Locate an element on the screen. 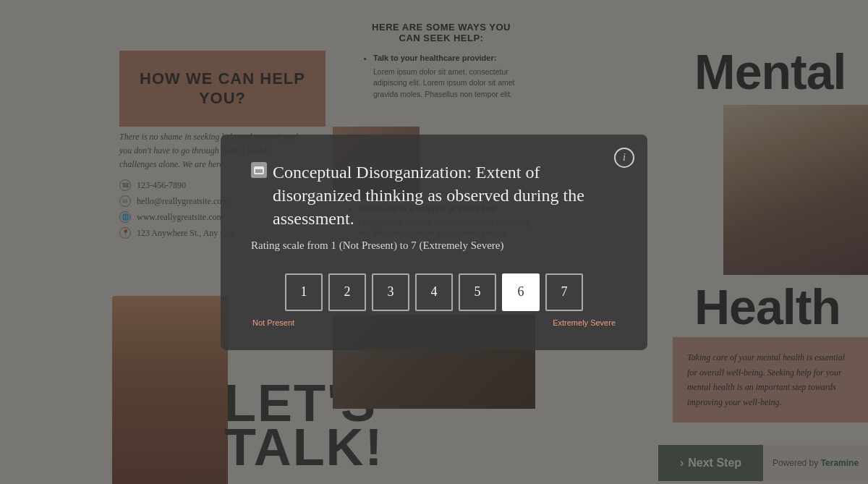 The height and width of the screenshot is (484, 868). rating-btn-2: 2 is located at coordinates (347, 292).